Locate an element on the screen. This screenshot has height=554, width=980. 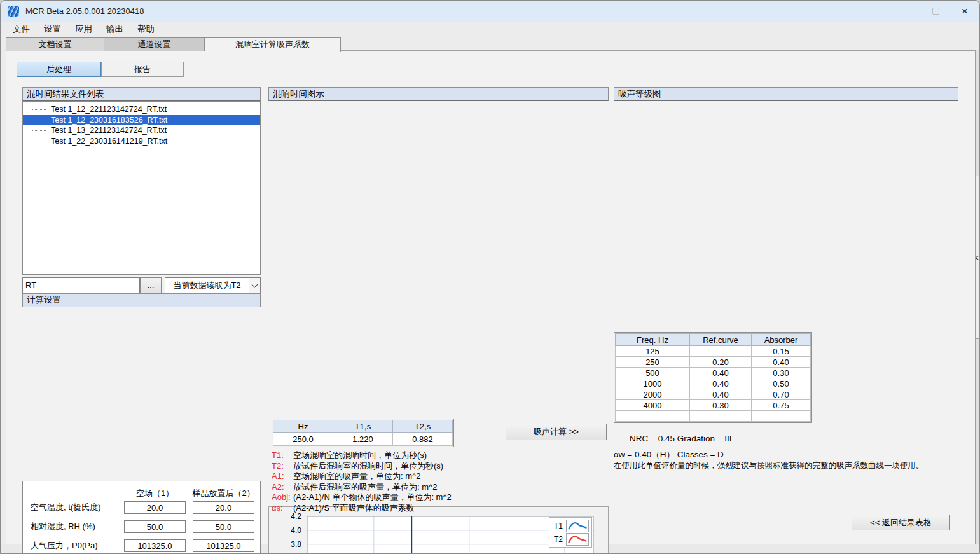
file-item: Test 1_12_221123142724_RT.txt is located at coordinates (141, 109).